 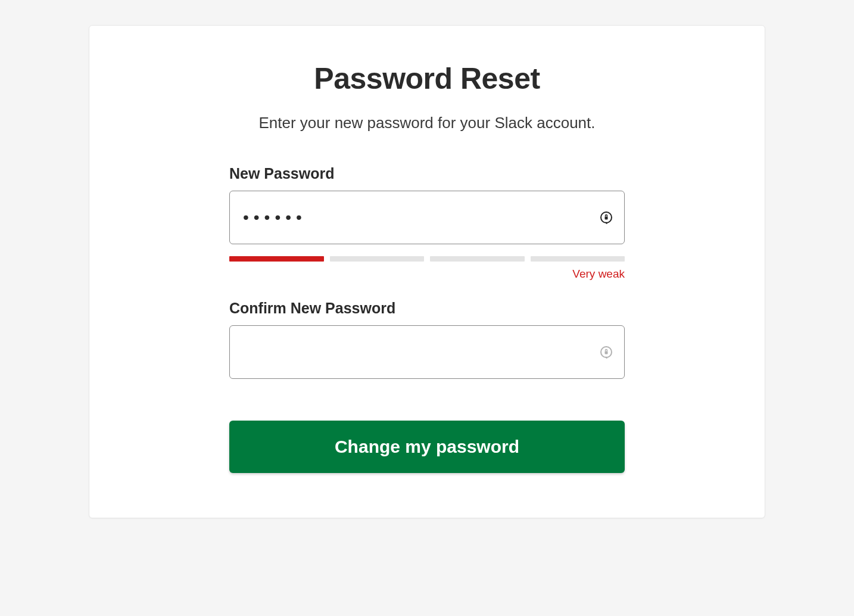 What do you see at coordinates (427, 123) in the screenshot?
I see `subtitle: Enter your new password for your Slack a…` at bounding box center [427, 123].